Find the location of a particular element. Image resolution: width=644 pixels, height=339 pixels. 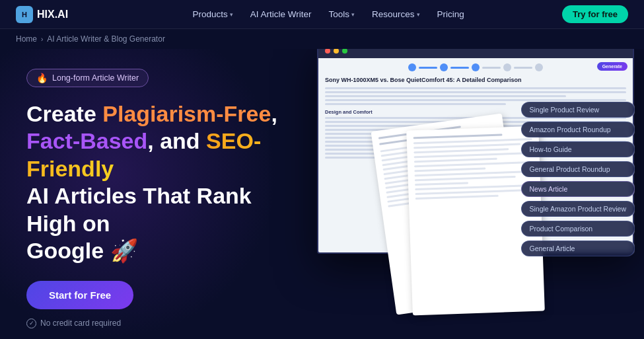

window-minimize-dot is located at coordinates (336, 52).